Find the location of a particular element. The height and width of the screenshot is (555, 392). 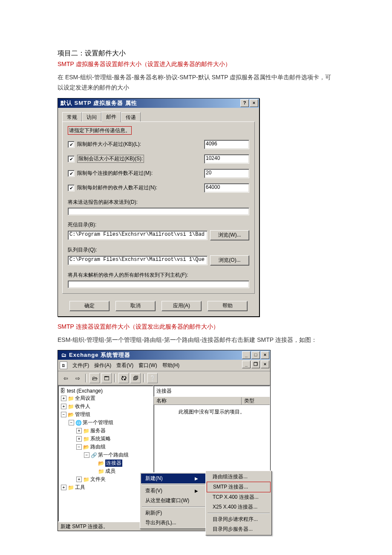

paragraph-2: ESM-组织-管理组-第一个管理组-路由组-第一个路由组-连接器邮件右击新建 S… is located at coordinates (196, 340).